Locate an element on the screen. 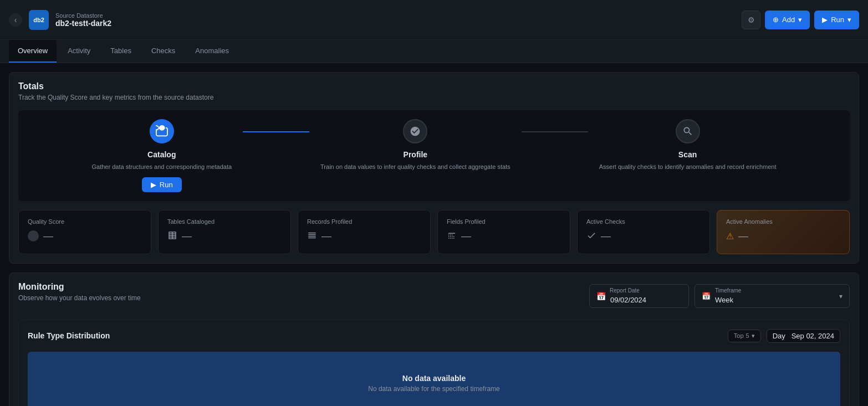 Image resolution: width=868 pixels, height=406 pixels. metric-tables-cataloged: Tables Cataloged — is located at coordinates (224, 232).